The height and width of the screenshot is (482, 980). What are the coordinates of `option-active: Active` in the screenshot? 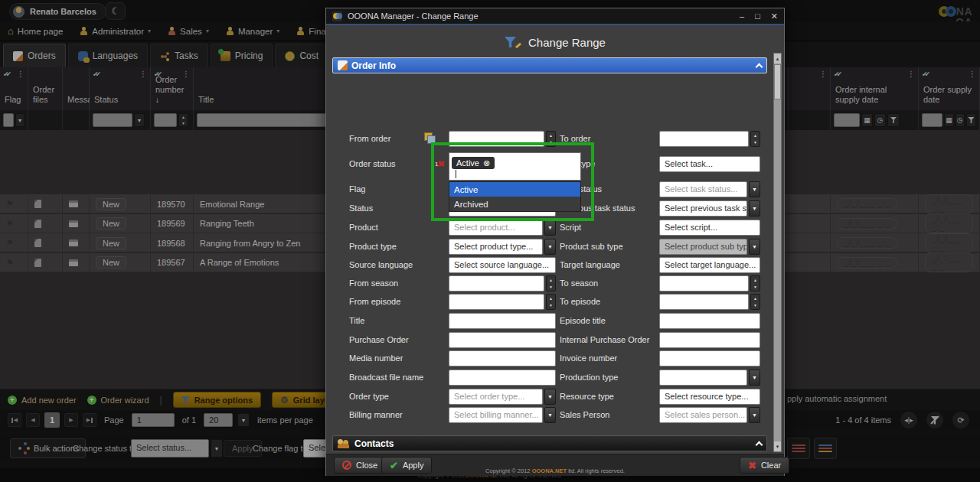 It's located at (514, 190).